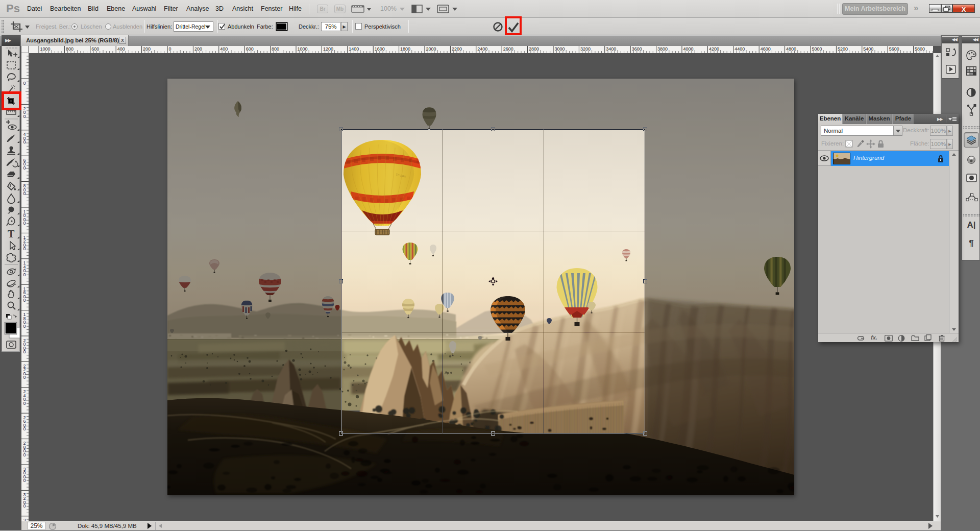 The width and height of the screenshot is (980, 531). I want to click on svg-text: T, so click(11, 234).